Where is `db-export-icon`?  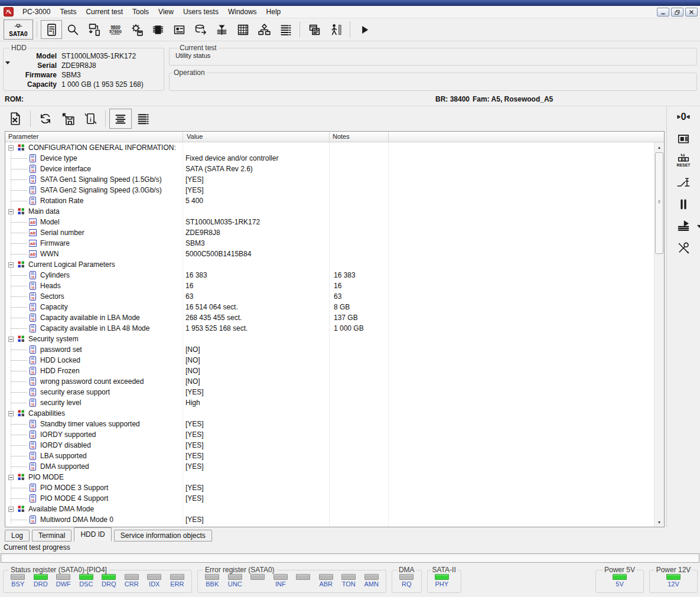
db-export-icon is located at coordinates (200, 30).